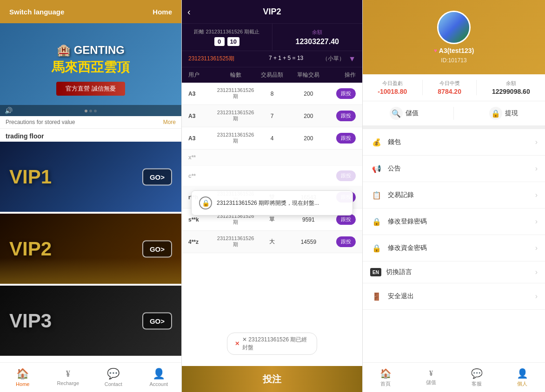 This screenshot has width=545, height=392. Describe the element at coordinates (454, 272) in the screenshot. I see `menu-item-language: EN 切換語言 ›` at that location.